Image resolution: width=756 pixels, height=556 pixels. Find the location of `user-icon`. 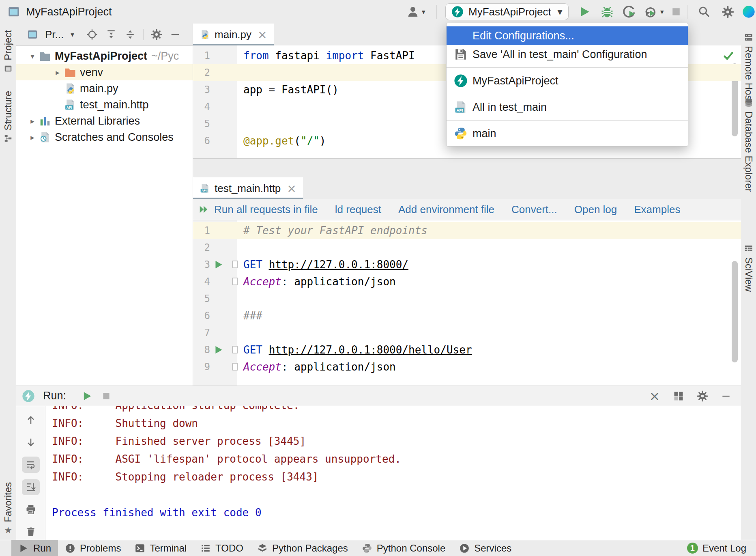

user-icon is located at coordinates (413, 12).